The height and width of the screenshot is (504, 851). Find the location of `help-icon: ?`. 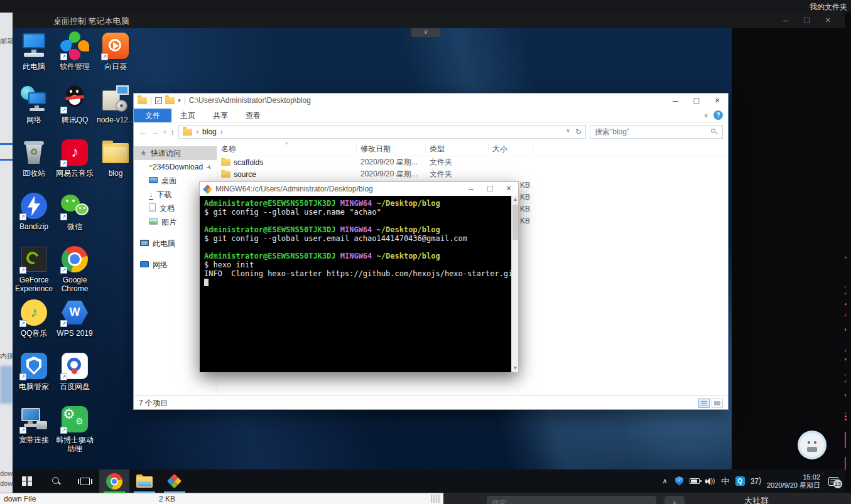

help-icon: ? is located at coordinates (718, 115).